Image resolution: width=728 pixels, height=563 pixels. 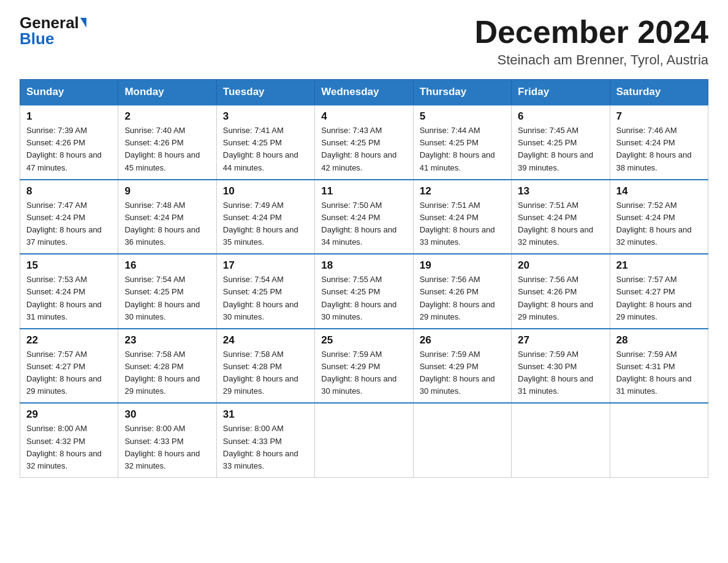 What do you see at coordinates (364, 93) in the screenshot?
I see `weekday-header-row: SundayMondayTuesdayWednesdayThursdayFrid…` at bounding box center [364, 93].